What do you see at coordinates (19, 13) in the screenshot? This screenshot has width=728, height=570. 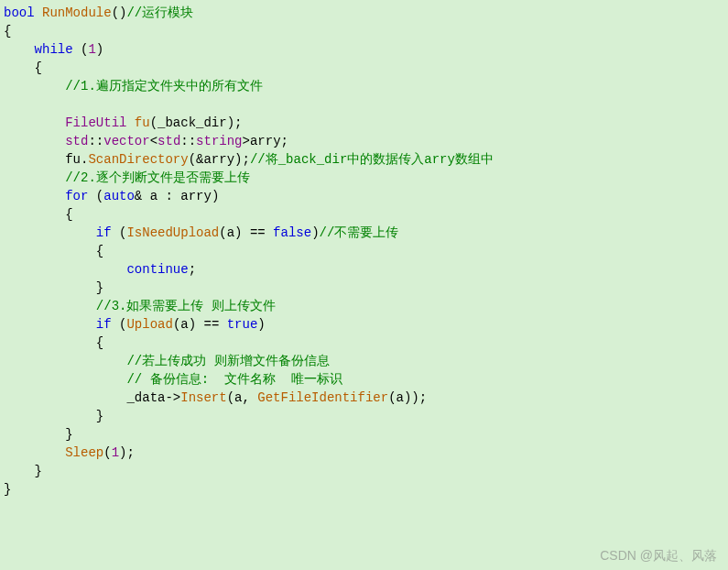 I see `keyword-bool: bool` at bounding box center [19, 13].